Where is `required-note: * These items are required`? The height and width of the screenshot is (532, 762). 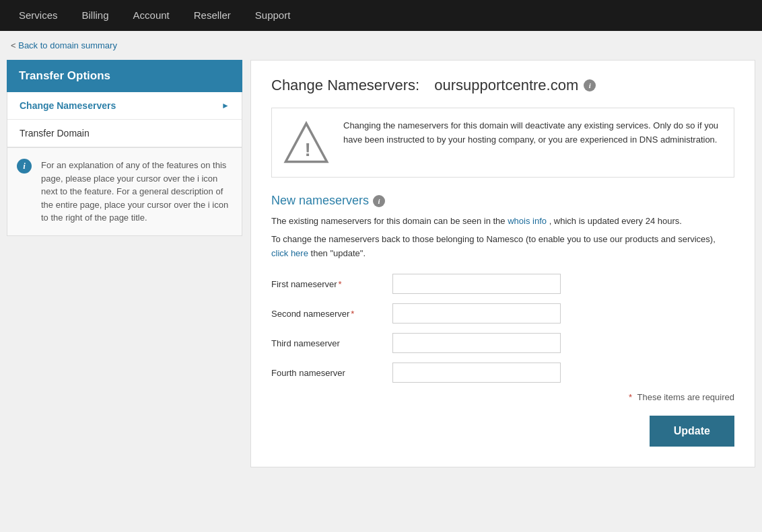 required-note: * These items are required is located at coordinates (503, 397).